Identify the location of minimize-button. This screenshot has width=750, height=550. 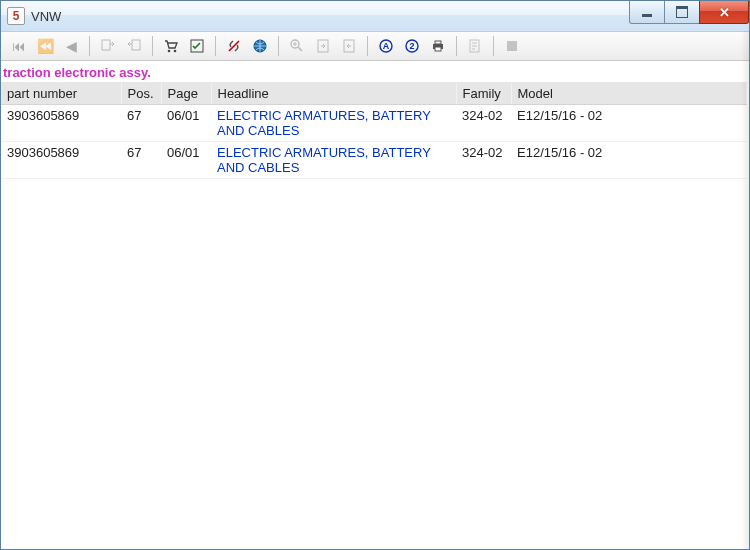
(647, 12).